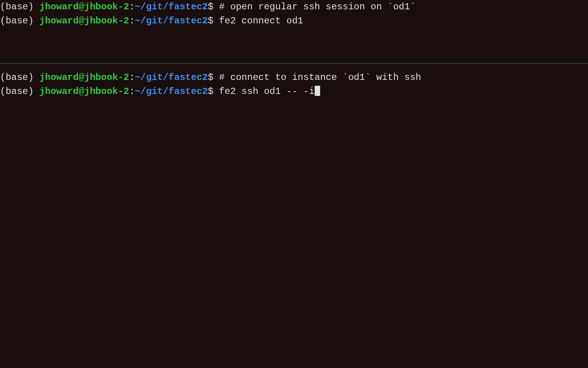 Image resolution: width=588 pixels, height=368 pixels. I want to click on command-text: # connect to instance `od1` with ssh, so click(317, 77).